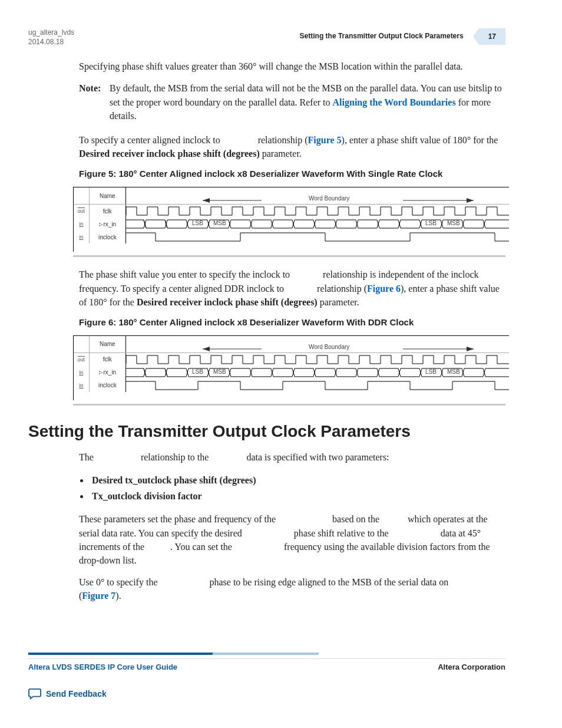 Image resolution: width=562 pixels, height=728 pixels. Describe the element at coordinates (471, 667) in the screenshot. I see `footer-corp: Altera Corporation` at that location.